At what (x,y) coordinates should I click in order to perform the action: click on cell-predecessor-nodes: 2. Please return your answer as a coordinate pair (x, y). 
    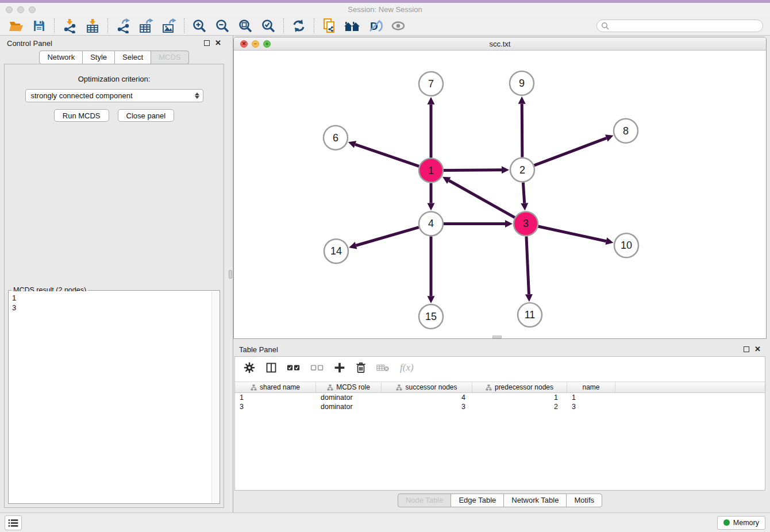
    Looking at the image, I should click on (519, 407).